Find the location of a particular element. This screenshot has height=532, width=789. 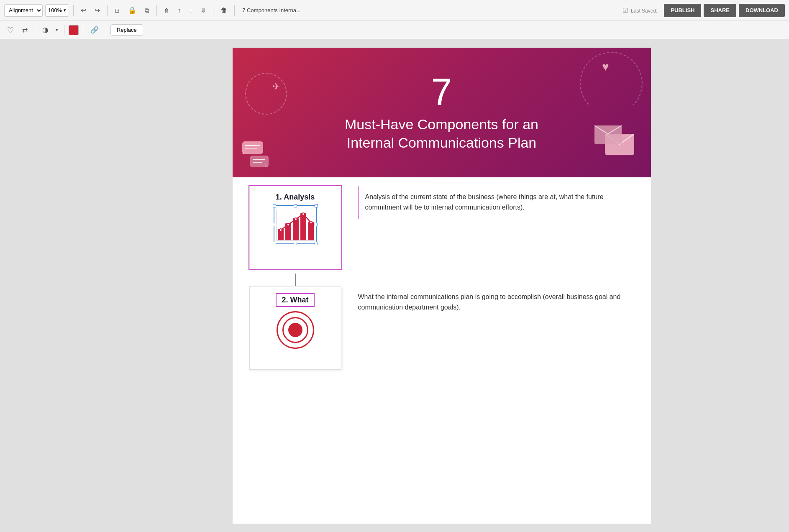

color-swatch is located at coordinates (74, 30).